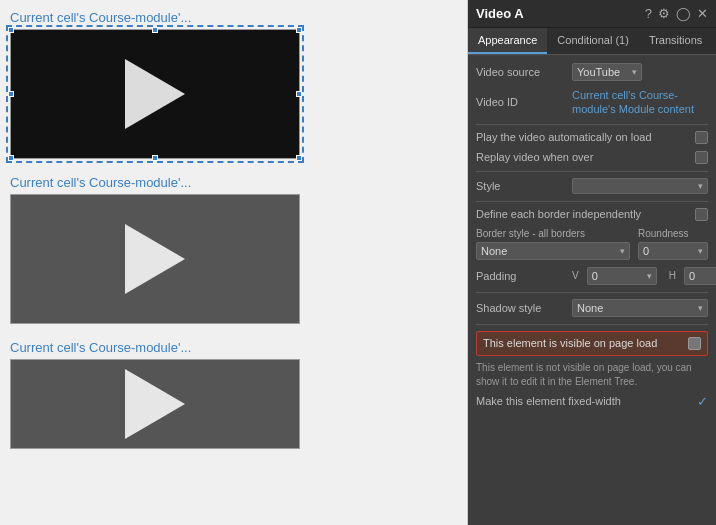 The height and width of the screenshot is (525, 716). What do you see at coordinates (576, 276) in the screenshot?
I see `padding-v-label: V` at bounding box center [576, 276].